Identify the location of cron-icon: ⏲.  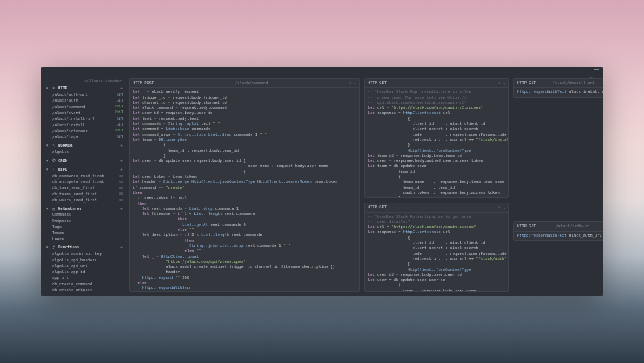
(54, 161).